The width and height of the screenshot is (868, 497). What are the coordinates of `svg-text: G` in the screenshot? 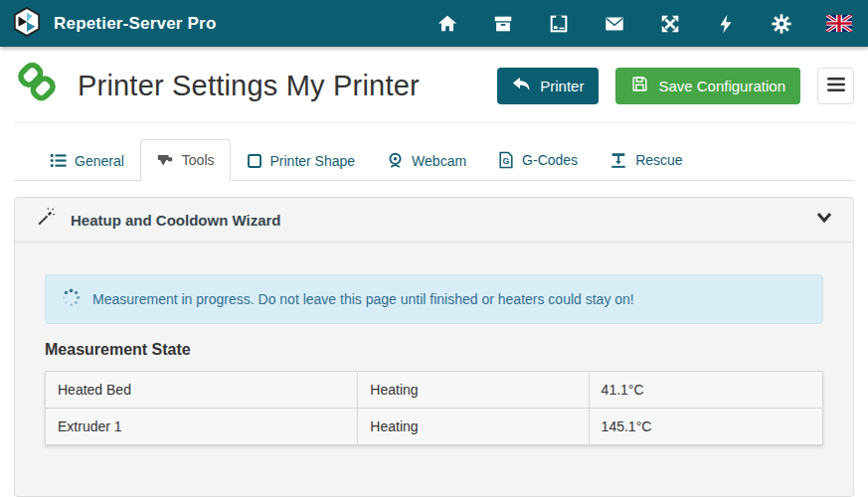 It's located at (507, 161).